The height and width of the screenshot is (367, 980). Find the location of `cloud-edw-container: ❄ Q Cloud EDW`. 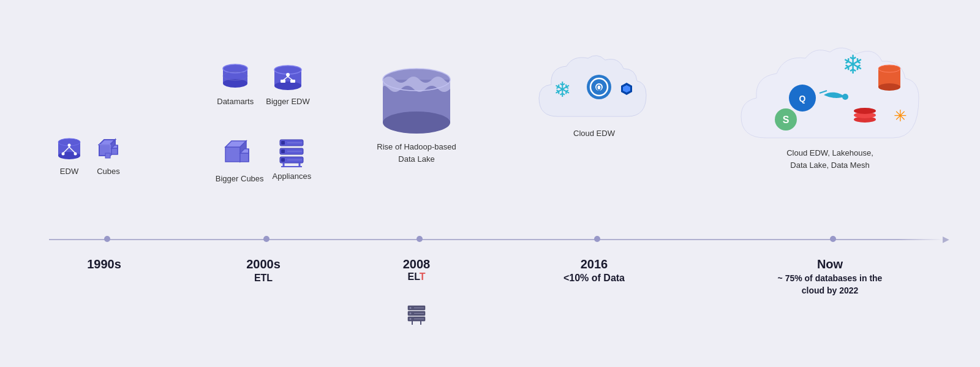

cloud-edw-container: ❄ Q Cloud EDW is located at coordinates (594, 93).